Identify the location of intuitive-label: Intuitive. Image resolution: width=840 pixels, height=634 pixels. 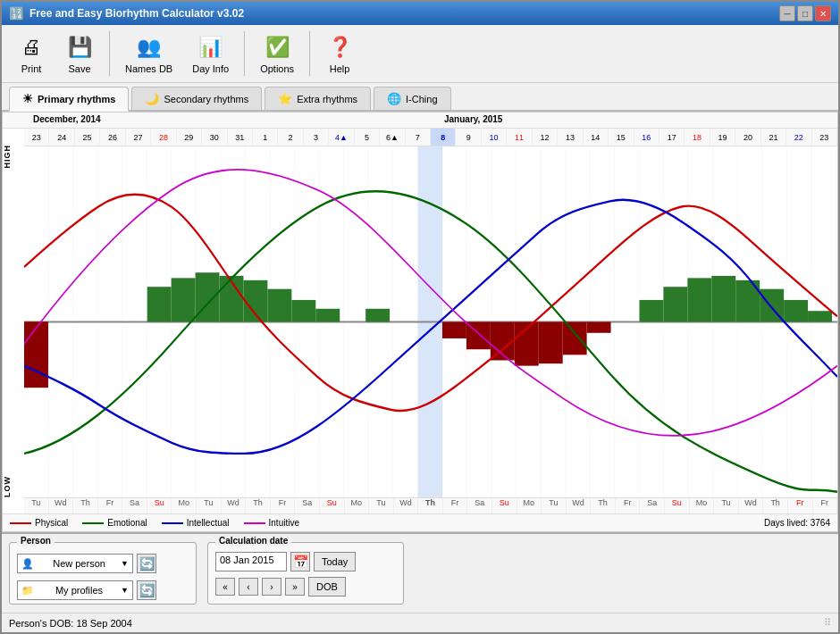
(284, 523).